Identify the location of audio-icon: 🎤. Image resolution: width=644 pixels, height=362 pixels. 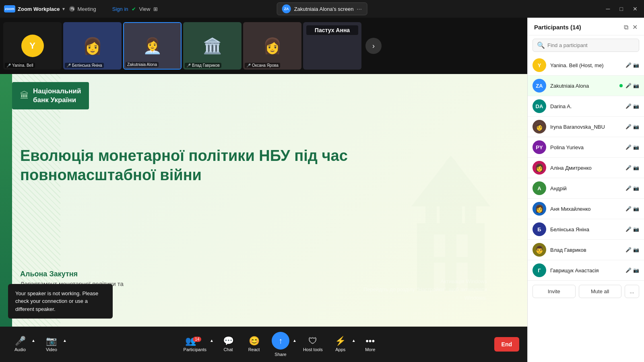
(20, 341).